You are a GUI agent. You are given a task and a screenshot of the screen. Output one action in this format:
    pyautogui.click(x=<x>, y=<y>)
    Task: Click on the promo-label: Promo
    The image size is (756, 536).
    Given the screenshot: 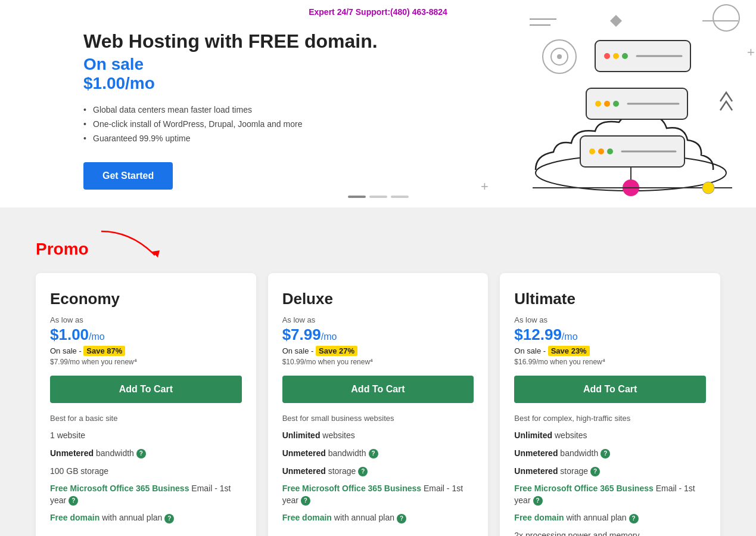 What is the action you would take?
    pyautogui.click(x=62, y=249)
    